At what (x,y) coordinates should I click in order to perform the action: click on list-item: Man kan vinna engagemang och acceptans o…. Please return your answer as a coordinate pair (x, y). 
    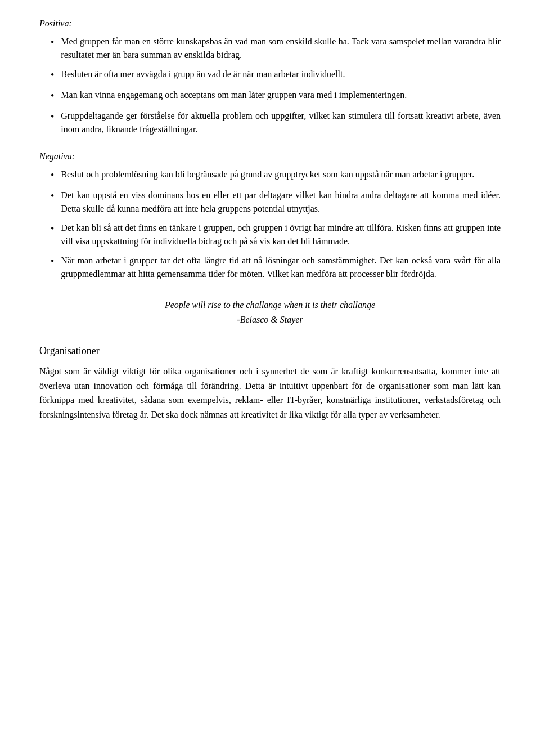
    Looking at the image, I should click on (270, 96).